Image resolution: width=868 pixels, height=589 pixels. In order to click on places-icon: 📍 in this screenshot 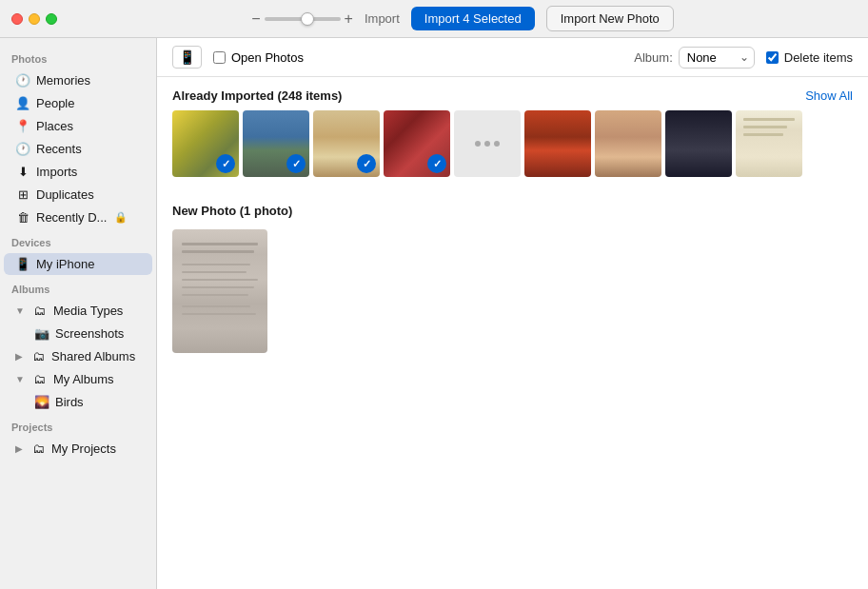, I will do `click(23, 126)`.